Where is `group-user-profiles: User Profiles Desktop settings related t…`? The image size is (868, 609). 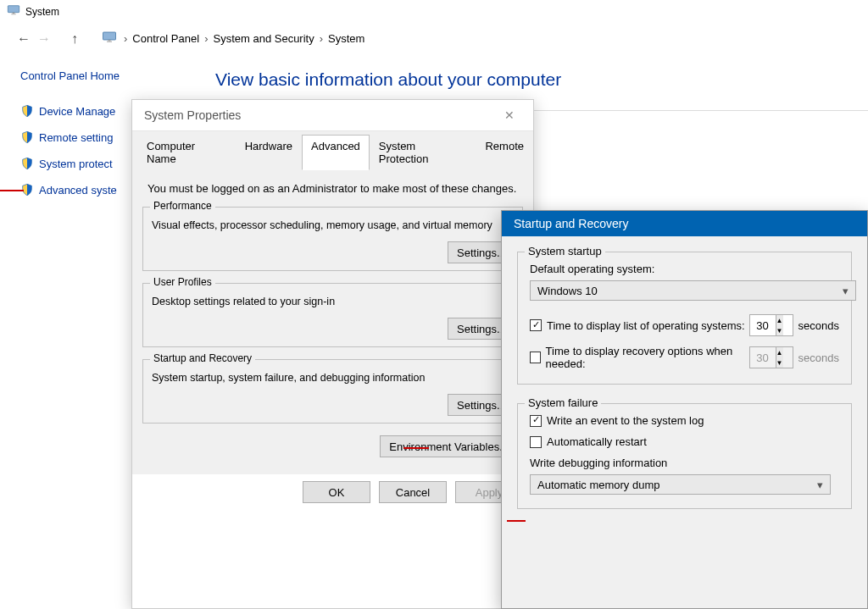 group-user-profiles: User Profiles Desktop settings related t… is located at coordinates (332, 315).